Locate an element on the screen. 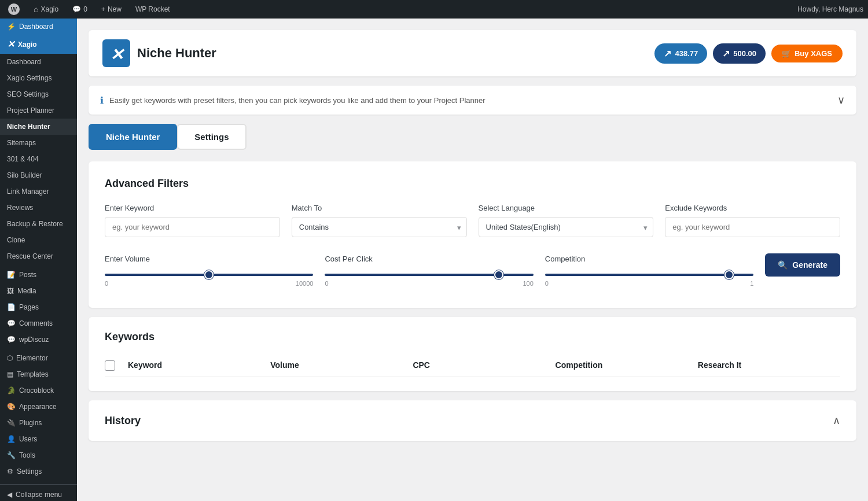 The image size is (868, 501). competition-min-label: 0 is located at coordinates (547, 283).